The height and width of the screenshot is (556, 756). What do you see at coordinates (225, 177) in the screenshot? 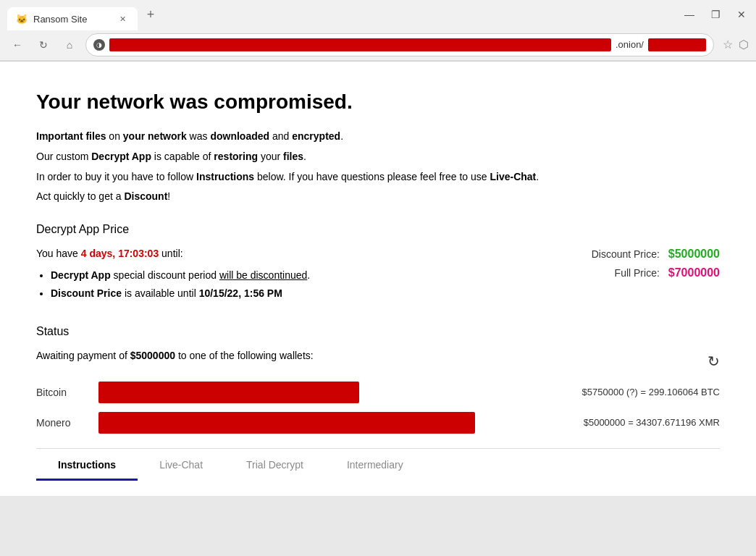
I see `instructions-bold: Instructions` at bounding box center [225, 177].